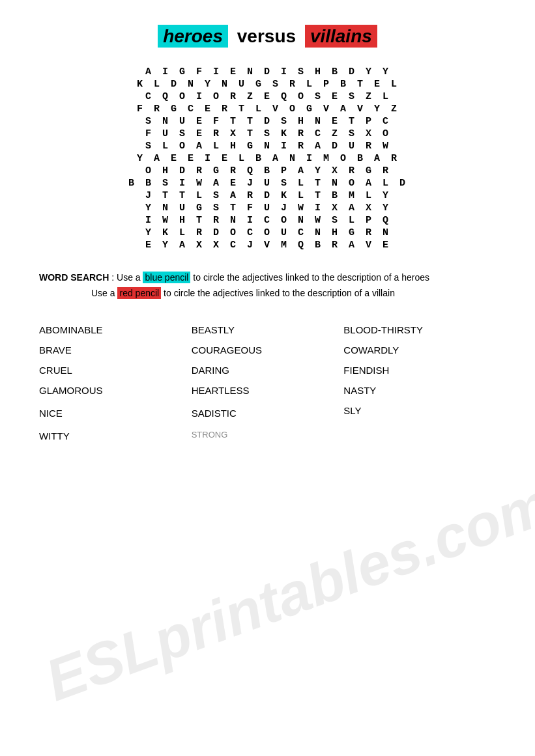  I want to click on grid-cell: B, so click(132, 184).